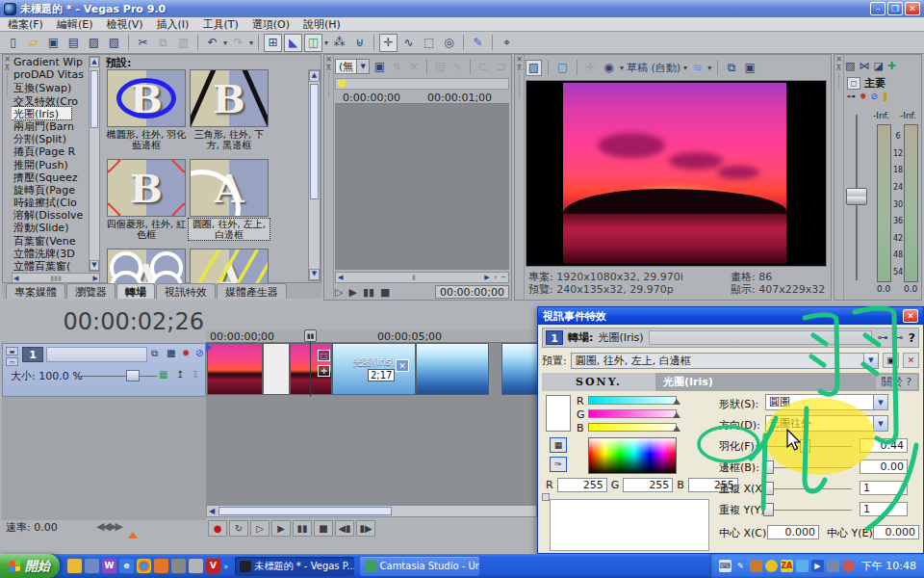 The width and height of the screenshot is (924, 578). Describe the element at coordinates (179, 566) in the screenshot. I see `messenger-icon` at that location.